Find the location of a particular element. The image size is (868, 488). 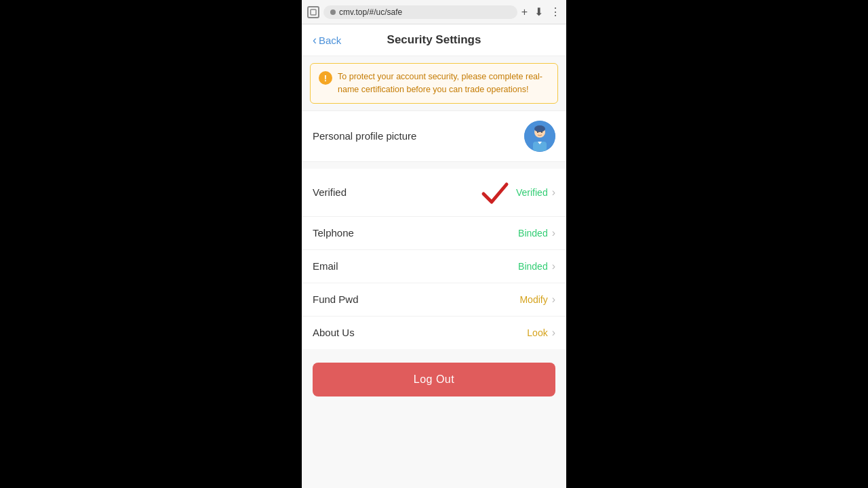

row-right-verified: Verified › is located at coordinates (517, 192).